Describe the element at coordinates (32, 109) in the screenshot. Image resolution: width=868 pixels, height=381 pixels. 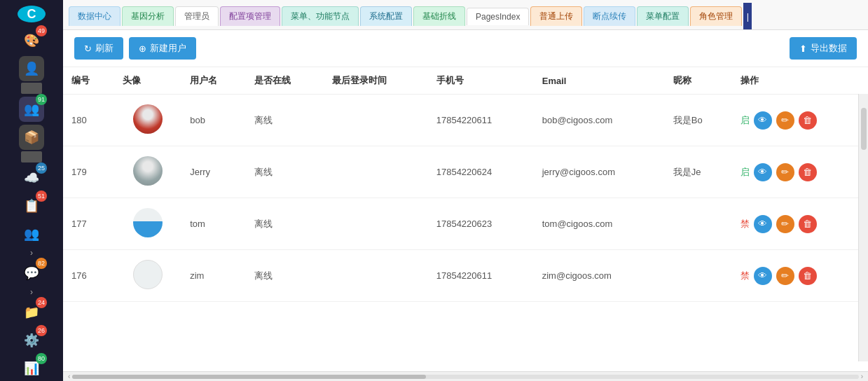
I see `users-icon: 👥 91` at that location.